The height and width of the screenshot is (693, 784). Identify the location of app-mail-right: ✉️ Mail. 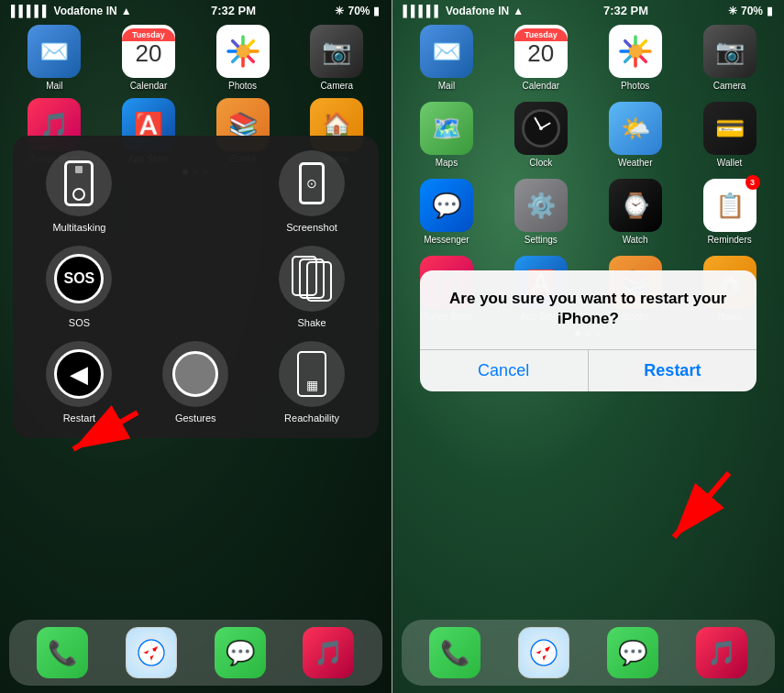
(447, 58).